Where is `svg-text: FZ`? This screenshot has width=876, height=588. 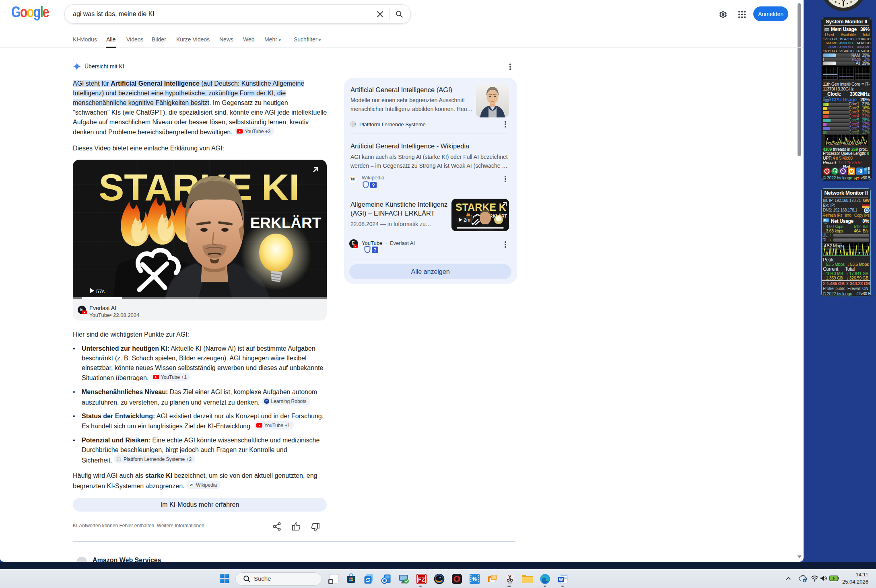 svg-text: FZ is located at coordinates (422, 580).